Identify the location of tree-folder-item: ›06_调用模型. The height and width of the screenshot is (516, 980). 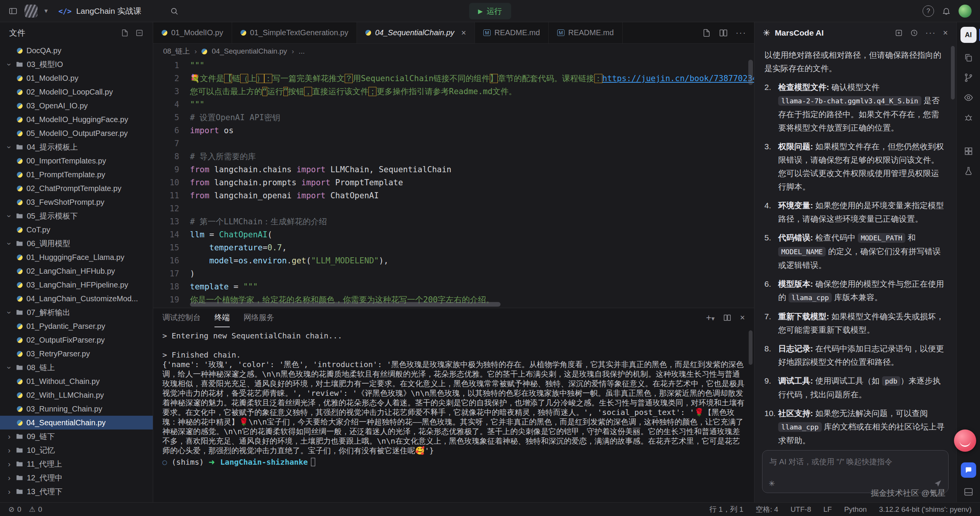
(77, 243).